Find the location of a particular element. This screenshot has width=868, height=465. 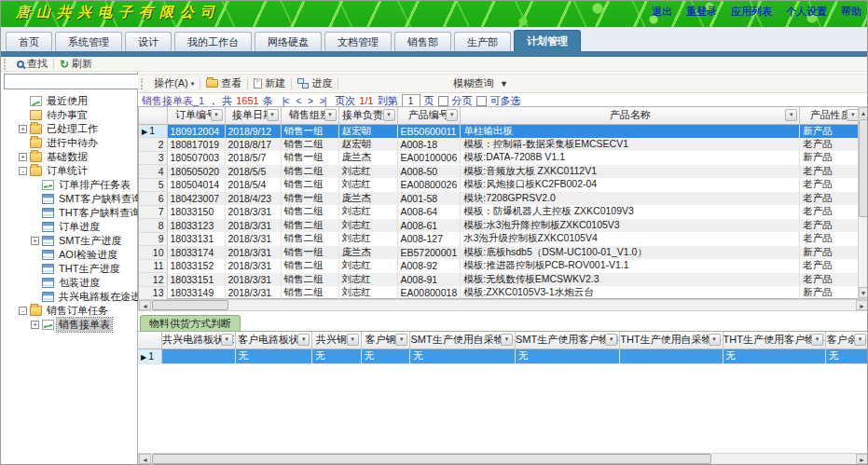

grid-horizontal-scrollbar: ◄ ► is located at coordinates (503, 306).